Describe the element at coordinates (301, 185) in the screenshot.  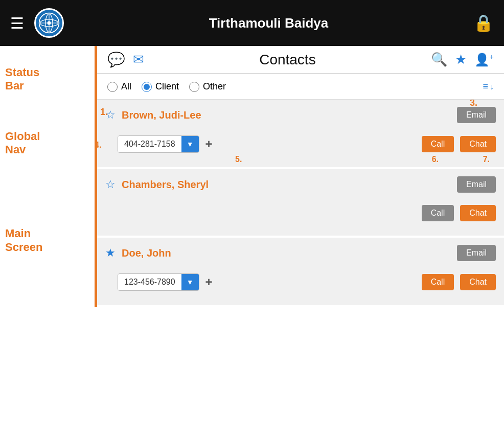
I see `contact-header-2: ☆ Chambers, Sheryl Email` at that location.